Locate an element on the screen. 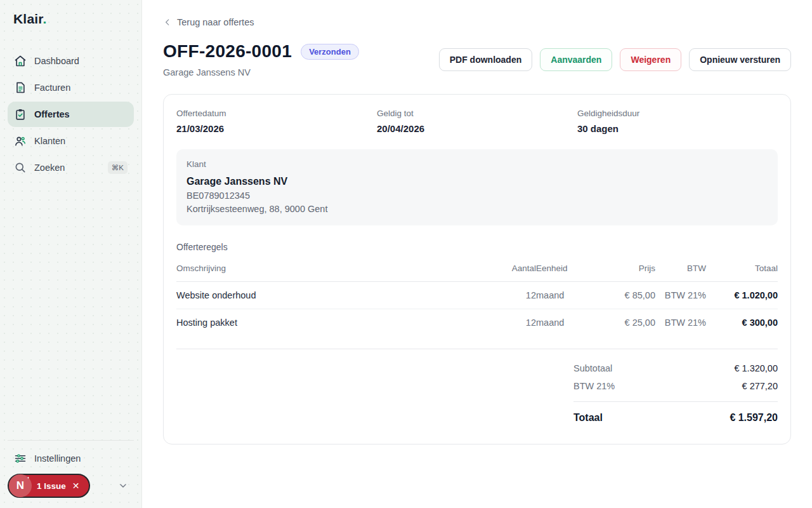  issue-widget: N 1 Issue ✕ is located at coordinates (71, 486).